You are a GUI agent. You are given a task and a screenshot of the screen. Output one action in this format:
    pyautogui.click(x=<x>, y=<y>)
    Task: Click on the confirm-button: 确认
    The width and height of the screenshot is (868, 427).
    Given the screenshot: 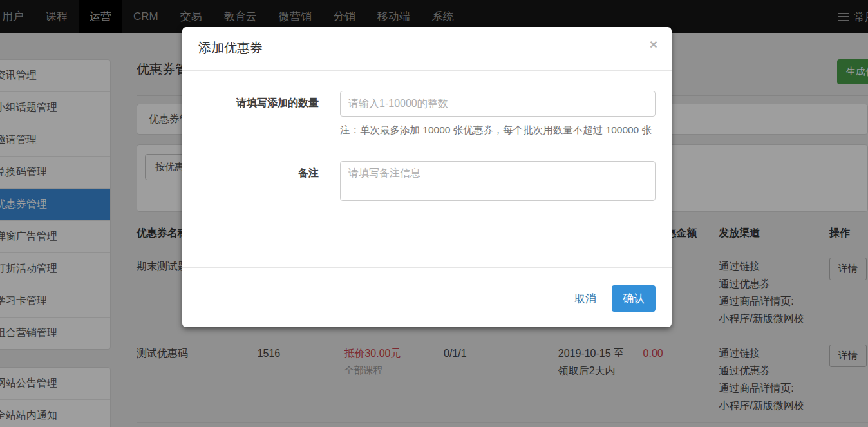 What is the action you would take?
    pyautogui.click(x=634, y=299)
    